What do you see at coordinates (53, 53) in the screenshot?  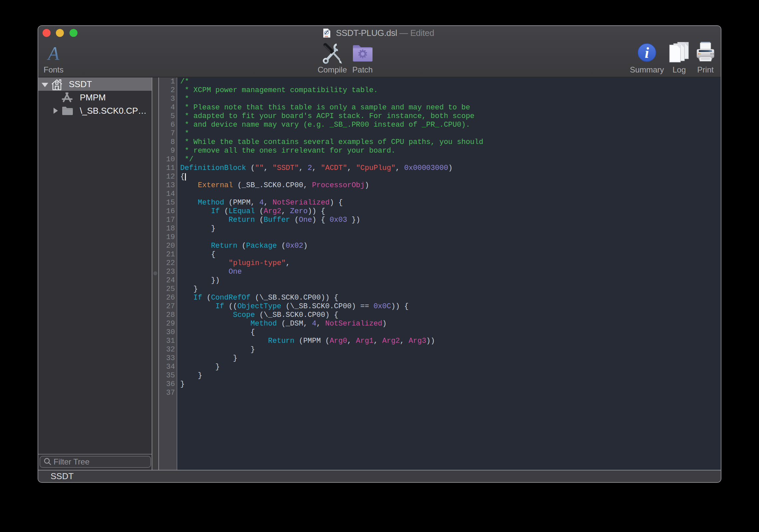 I see `svg-text: A` at bounding box center [53, 53].